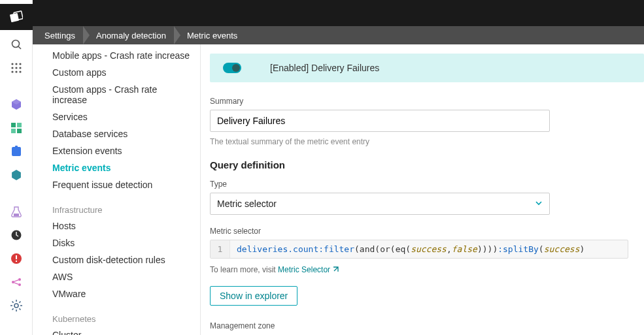 The width and height of the screenshot is (644, 335). What do you see at coordinates (380, 204) in the screenshot?
I see `type-select: Metric selector` at bounding box center [380, 204].